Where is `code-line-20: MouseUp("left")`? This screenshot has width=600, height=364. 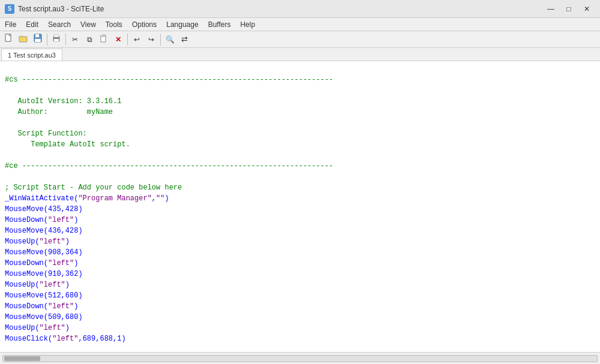 code-line-20: MouseUp("left") is located at coordinates (300, 285).